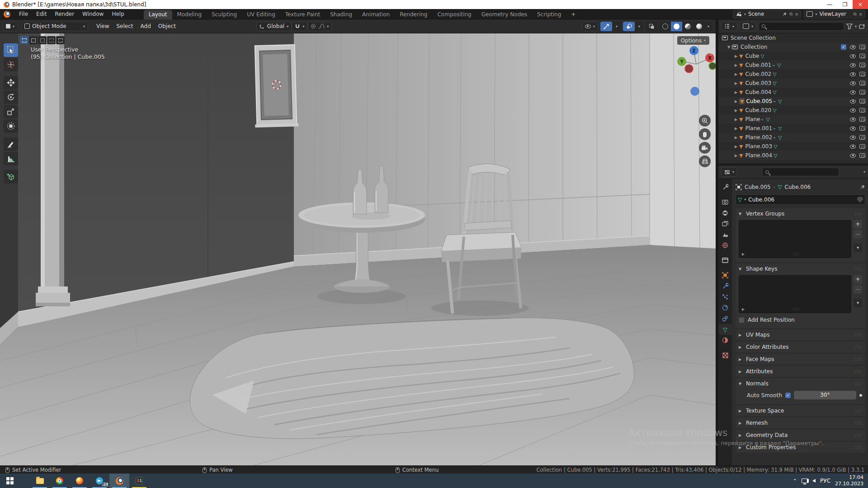  Describe the element at coordinates (629, 26) in the screenshot. I see `overlays-toggle` at that location.